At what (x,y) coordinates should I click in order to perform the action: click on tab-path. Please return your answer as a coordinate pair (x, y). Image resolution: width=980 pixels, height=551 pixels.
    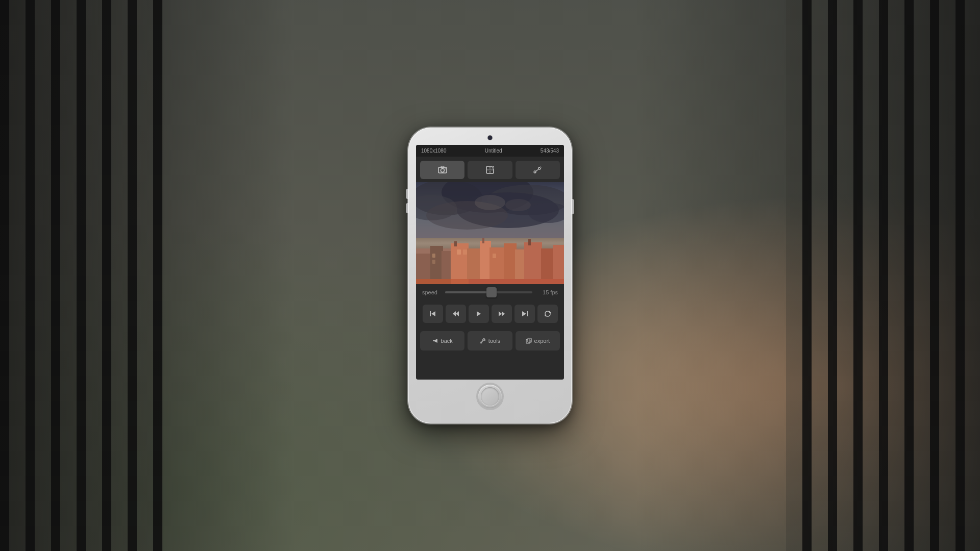
    Looking at the image, I should click on (538, 170).